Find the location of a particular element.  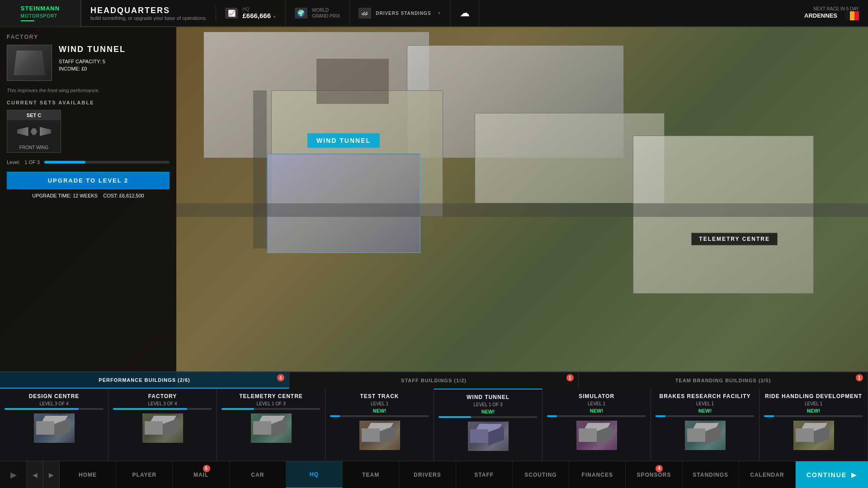

building-card-design-centre: Design Centre LEVEL 3 OF 4 is located at coordinates (54, 425).